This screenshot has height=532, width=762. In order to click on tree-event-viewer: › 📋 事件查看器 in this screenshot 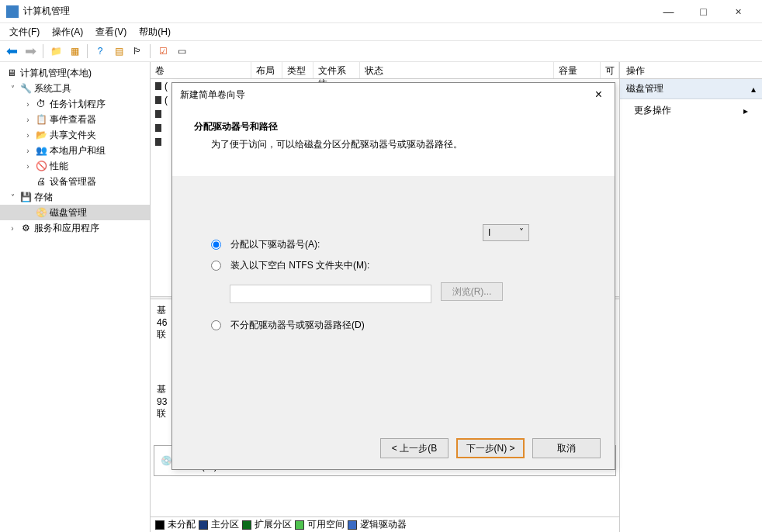, I will do `click(74, 119)`.